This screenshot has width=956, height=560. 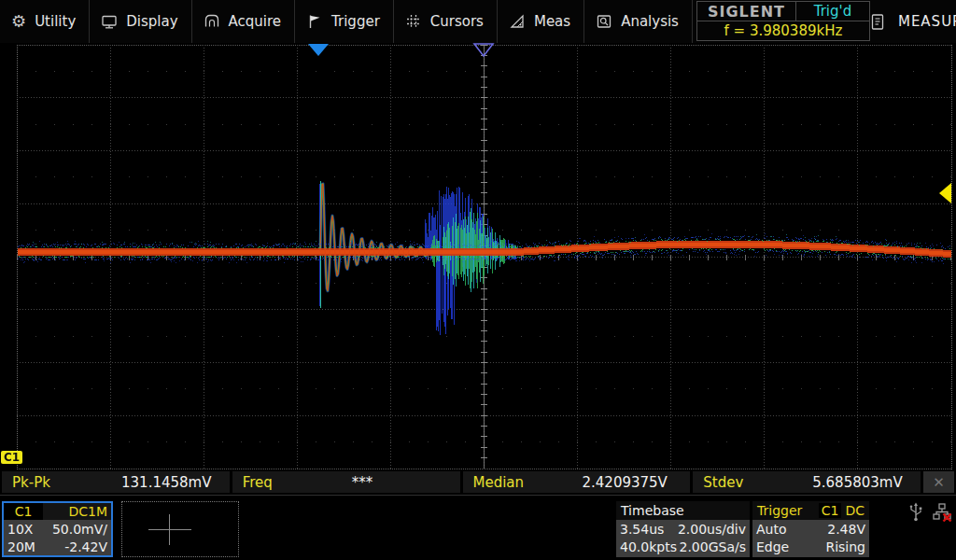 I want to click on timebase-descriptor-box: Timebase 3.54us 2.00us/div 40.0kpts 2.00…, so click(x=683, y=529).